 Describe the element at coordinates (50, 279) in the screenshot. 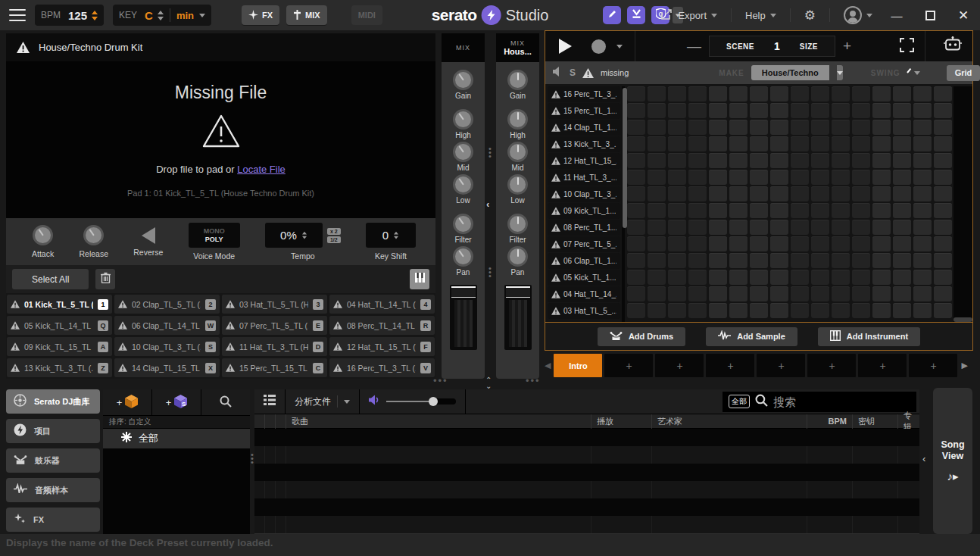

I see `select-all-button: Select All` at that location.